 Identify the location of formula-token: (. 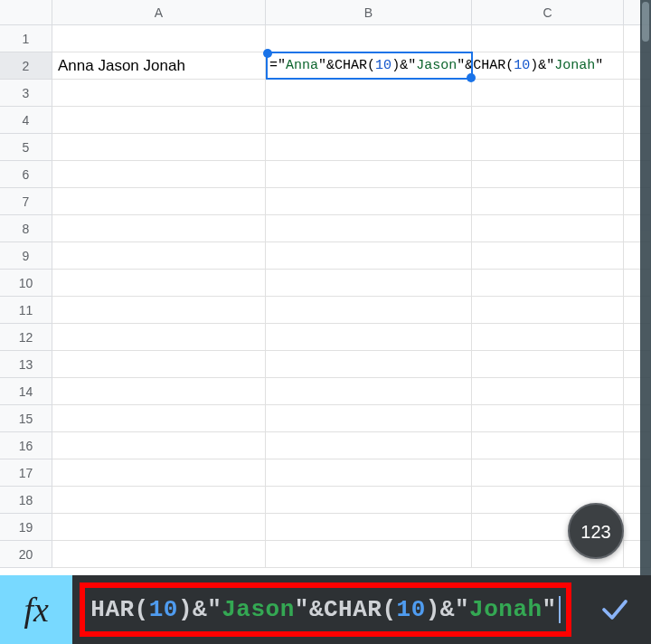
(371, 65).